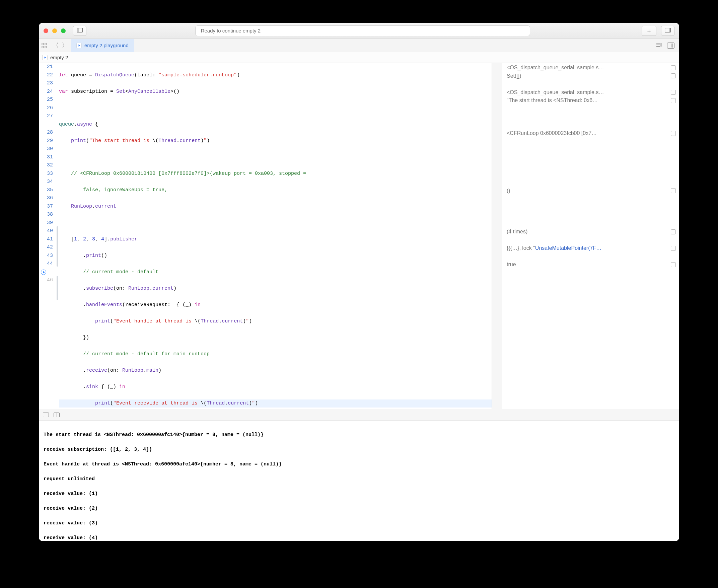 Image resolution: width=718 pixels, height=588 pixels. Describe the element at coordinates (359, 509) in the screenshot. I see `console-line: receive value: (2)` at that location.